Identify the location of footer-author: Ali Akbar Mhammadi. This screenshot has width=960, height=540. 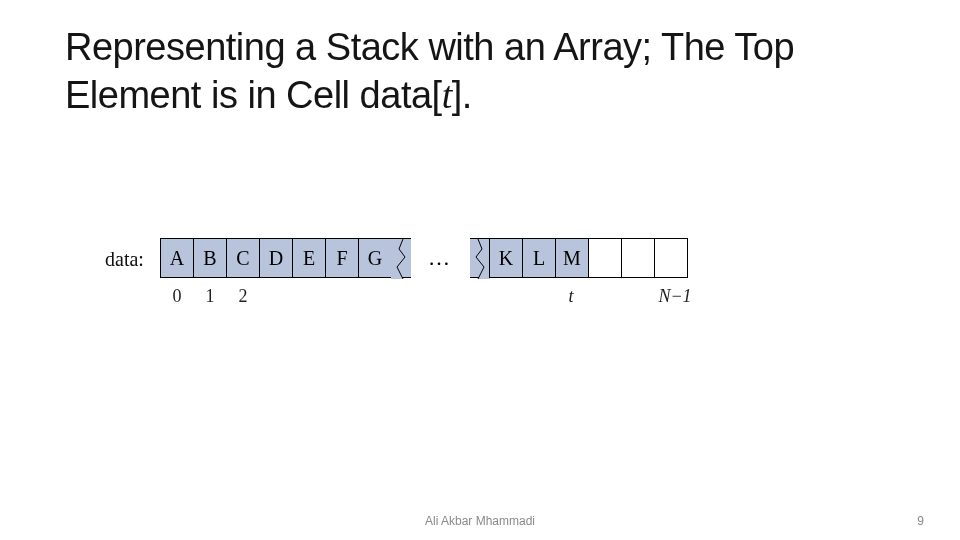
(480, 521).